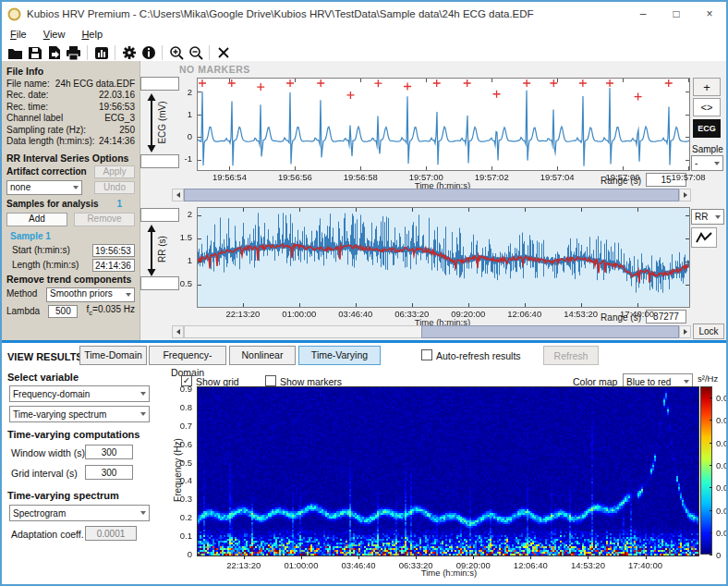  Describe the element at coordinates (262, 355) in the screenshot. I see `tab-nonlinear: Nonlinear` at that location.